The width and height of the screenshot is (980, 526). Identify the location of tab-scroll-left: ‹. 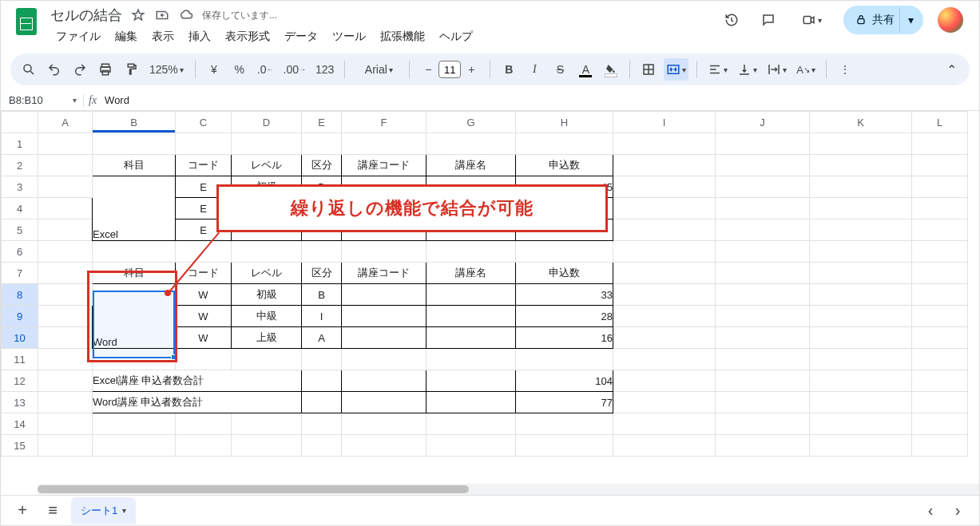
(930, 511).